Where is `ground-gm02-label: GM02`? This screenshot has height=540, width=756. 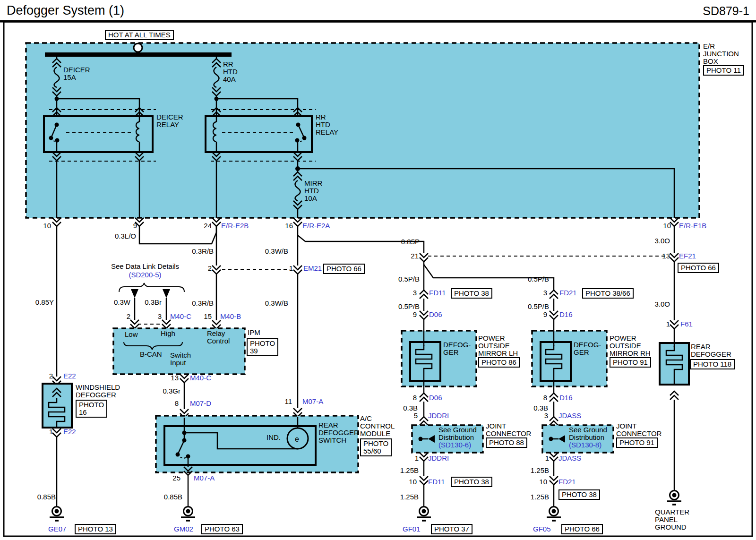 ground-gm02-label: GM02 is located at coordinates (183, 529).